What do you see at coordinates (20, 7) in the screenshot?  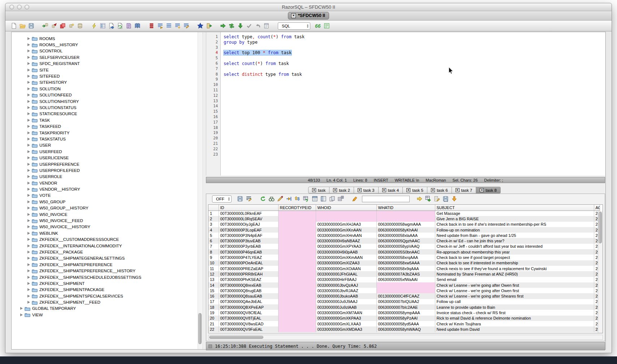 I see `minimize-window-button` at bounding box center [20, 7].